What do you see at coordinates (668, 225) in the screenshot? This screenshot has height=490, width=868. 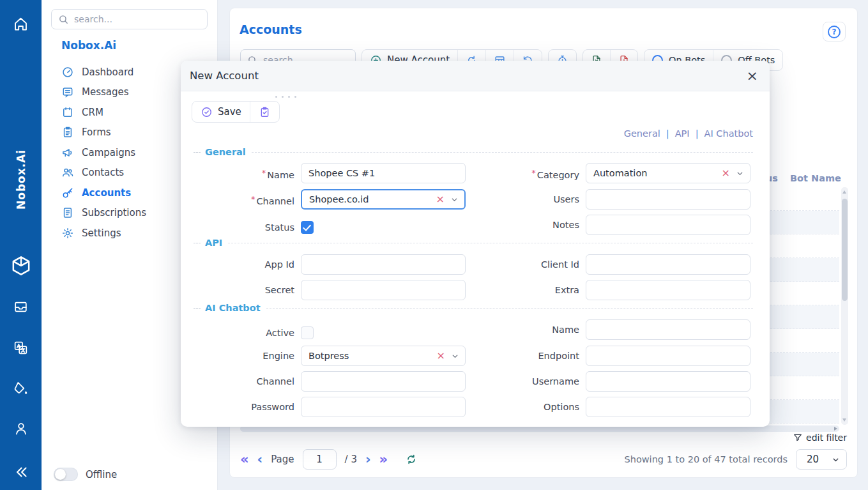 I see `notes-field` at bounding box center [668, 225].